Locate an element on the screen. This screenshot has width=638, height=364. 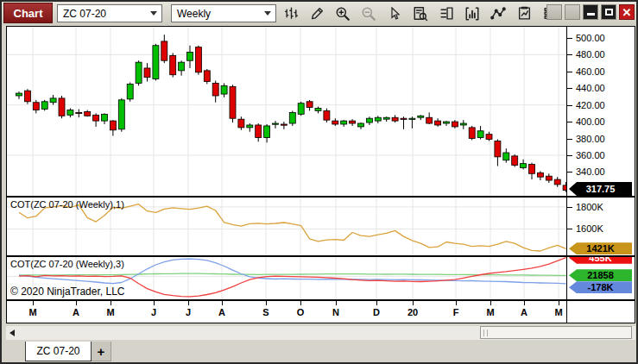
title-bar: Chart ZC 07-20 Weekly is located at coordinates (319, 14).